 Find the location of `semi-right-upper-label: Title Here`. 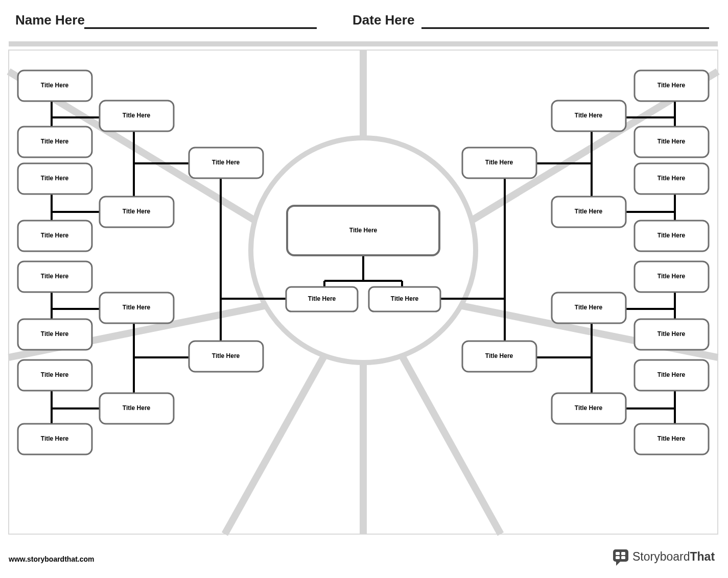

semi-right-upper-label: Title Here is located at coordinates (500, 162).